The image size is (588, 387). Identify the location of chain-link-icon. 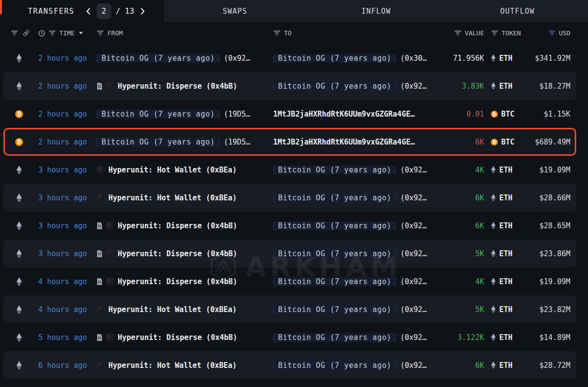
(26, 33).